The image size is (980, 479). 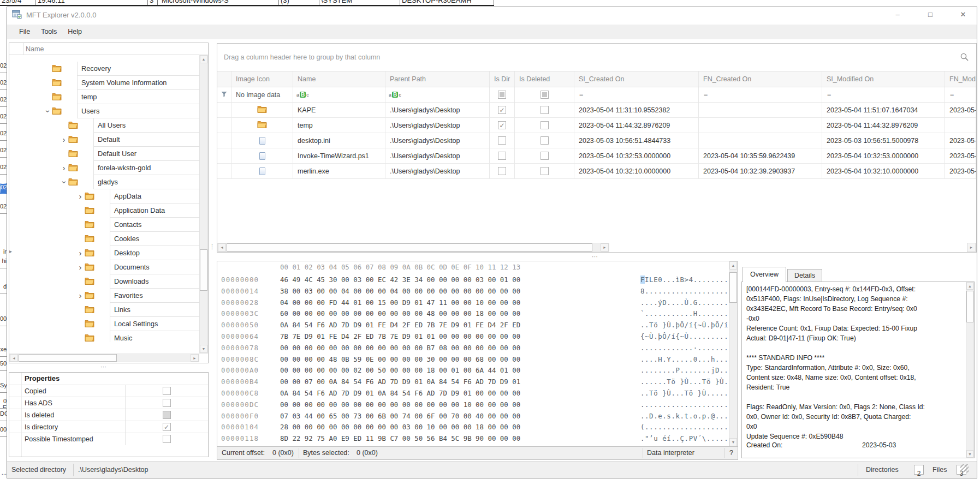 I want to click on hex-row: 000000C80A 84 54 F6 AD 7D D9 01 0A 84 54…, so click(x=473, y=394).